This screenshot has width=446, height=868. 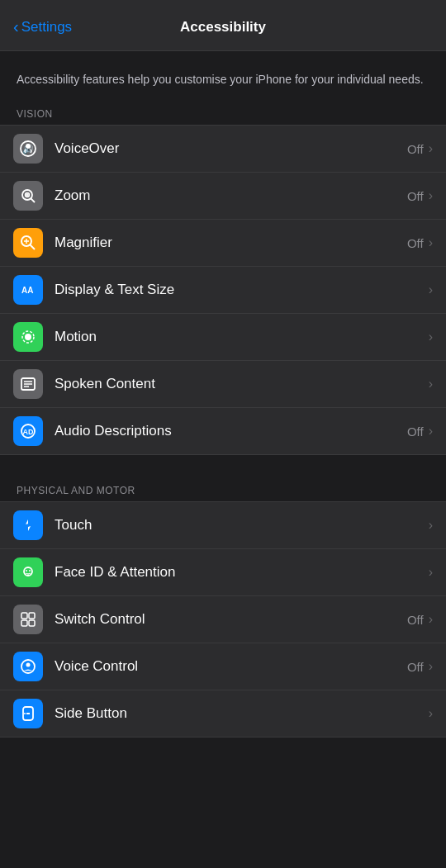 What do you see at coordinates (223, 291) in the screenshot?
I see `list-item-display-text-size: AA Display & Text Size ›` at bounding box center [223, 291].